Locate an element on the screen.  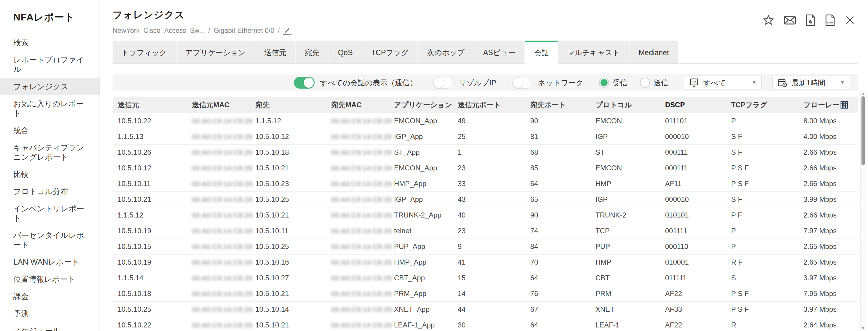
pdf-export-icon is located at coordinates (810, 20).